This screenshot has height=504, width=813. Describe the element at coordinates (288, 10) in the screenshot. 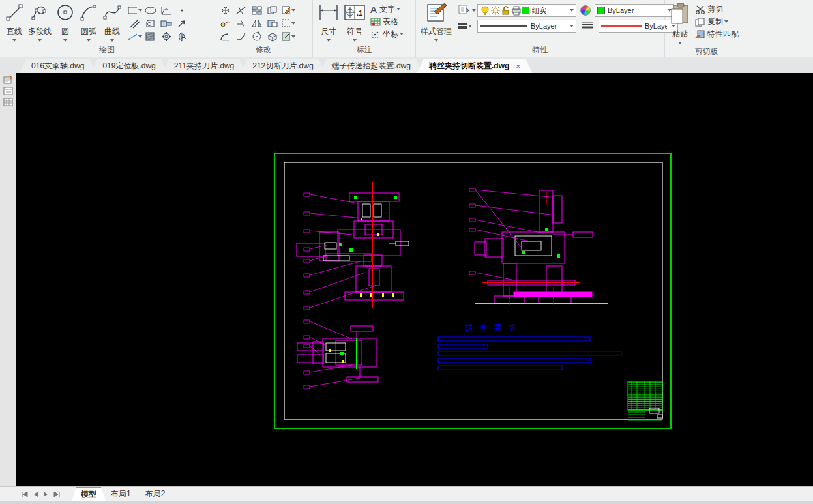

I see `pencil-edit-icon` at that location.